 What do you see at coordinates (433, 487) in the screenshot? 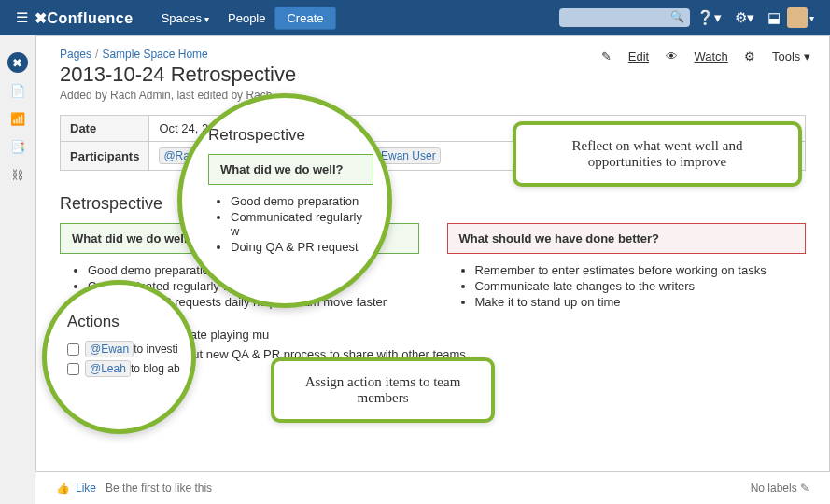
I see `like-bar: 👍 Like Be the first to like this No labe…` at bounding box center [433, 487].